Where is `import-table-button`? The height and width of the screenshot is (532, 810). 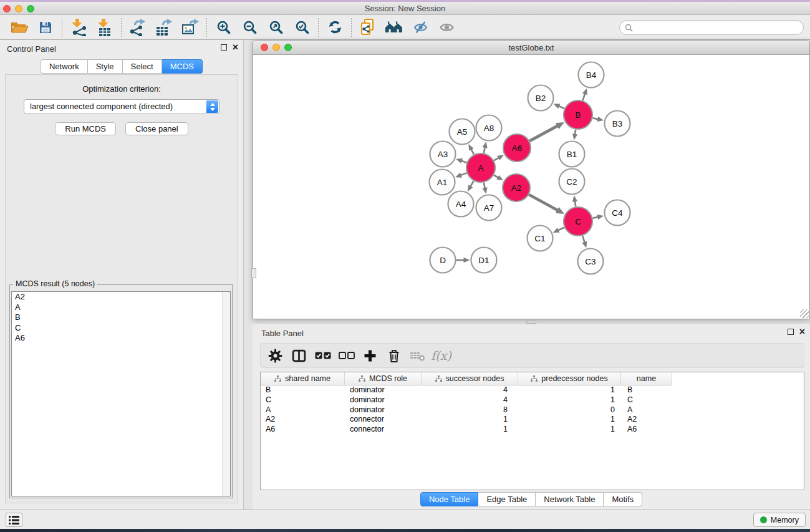 import-table-button is located at coordinates (105, 27).